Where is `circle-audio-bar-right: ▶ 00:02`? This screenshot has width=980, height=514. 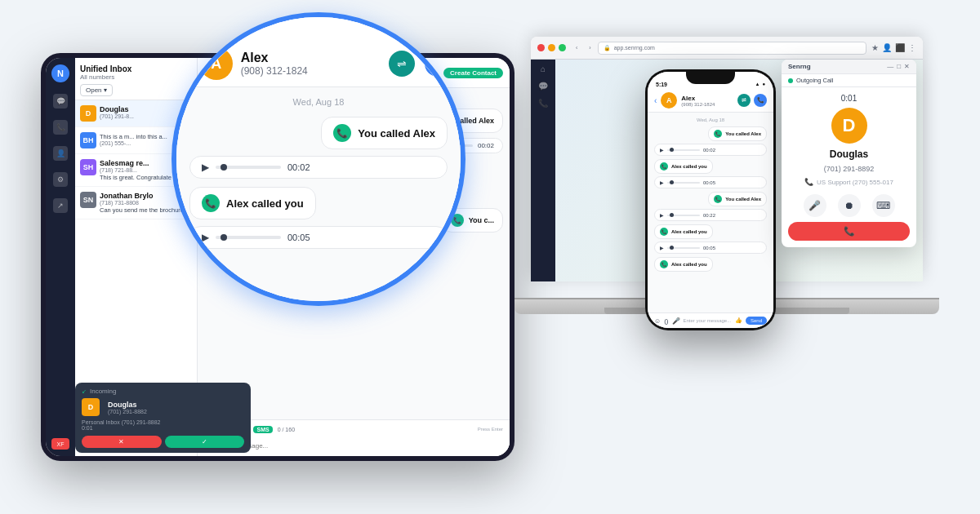 circle-audio-bar-right: ▶ 00:02 is located at coordinates (318, 167).